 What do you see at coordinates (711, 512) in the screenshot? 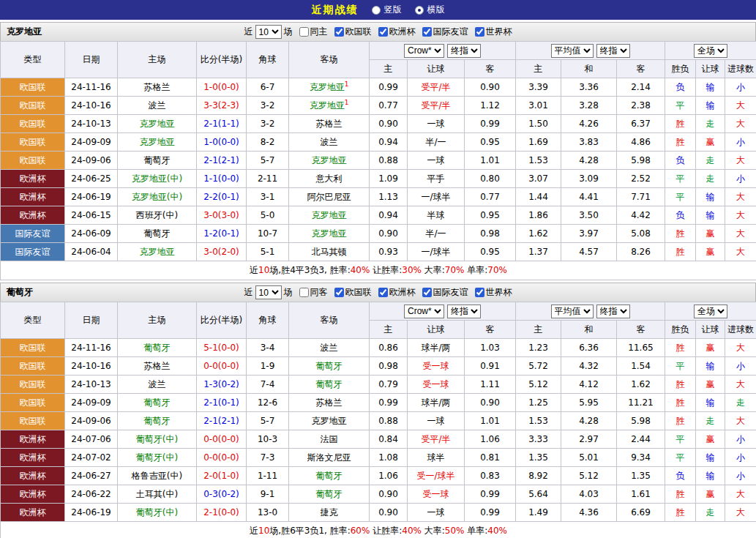
I see `result-handicap: 走` at bounding box center [711, 512].